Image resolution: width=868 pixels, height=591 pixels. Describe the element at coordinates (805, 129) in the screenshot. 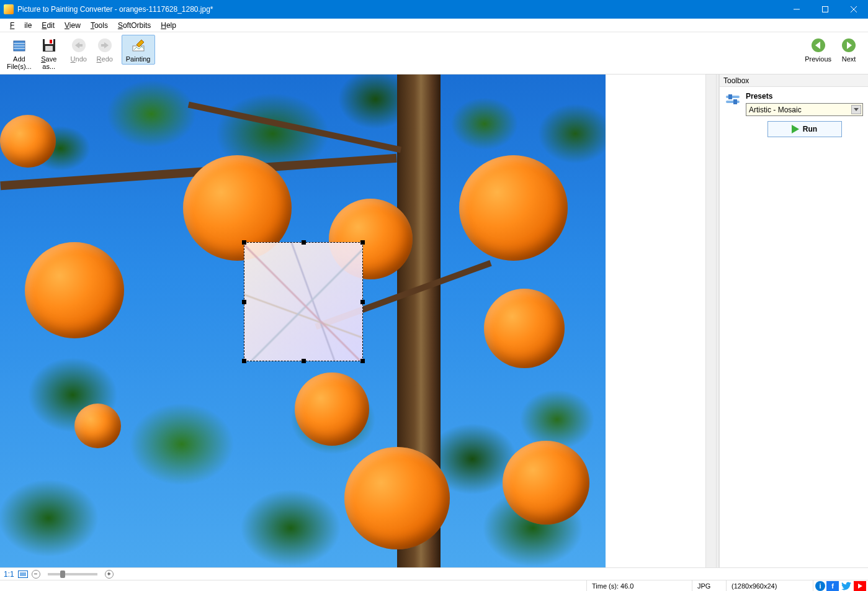

I see `run-button: Run` at that location.